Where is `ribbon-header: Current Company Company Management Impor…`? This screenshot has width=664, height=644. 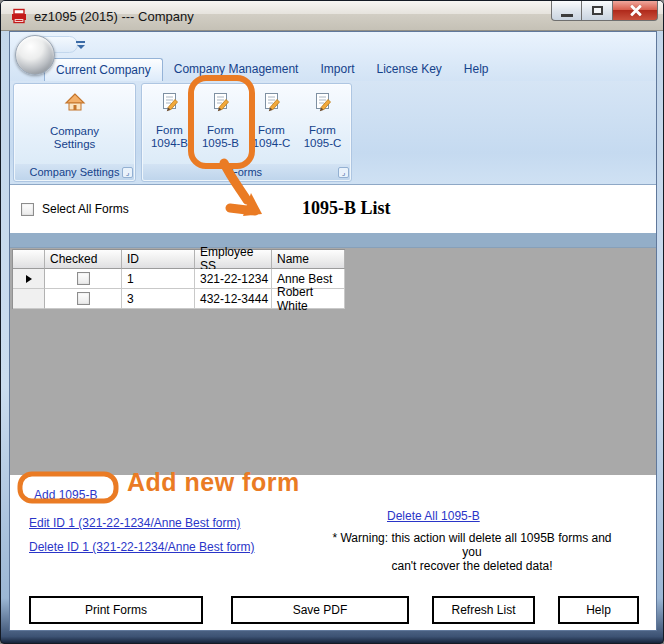 ribbon-header: Current Company Company Management Impor… is located at coordinates (333, 56).